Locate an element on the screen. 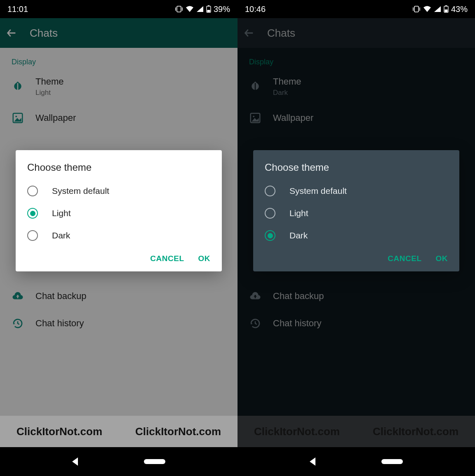  status-battery-text: 43% is located at coordinates (459, 9).